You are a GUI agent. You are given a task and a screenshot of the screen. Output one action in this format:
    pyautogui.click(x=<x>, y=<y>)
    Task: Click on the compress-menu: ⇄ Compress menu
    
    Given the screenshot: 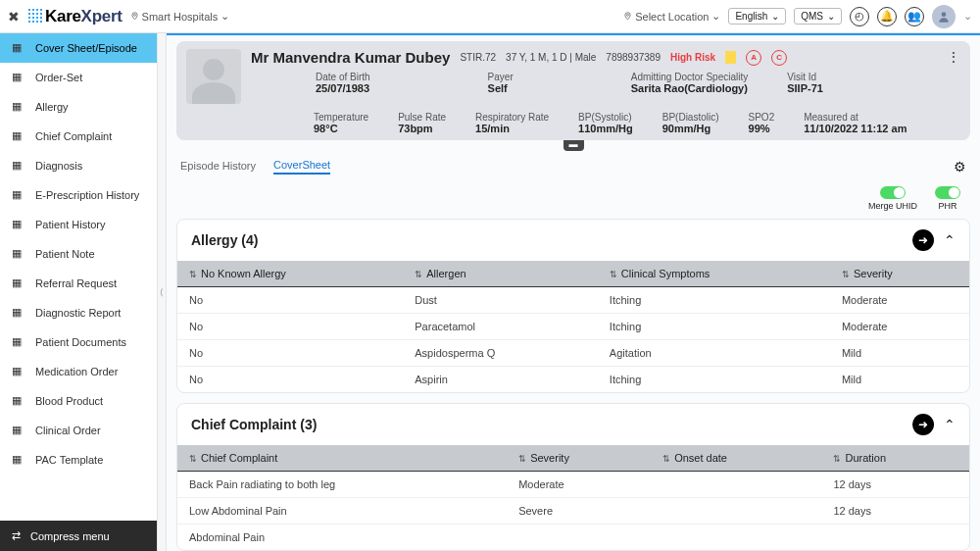 What is the action you would take?
    pyautogui.click(x=78, y=535)
    